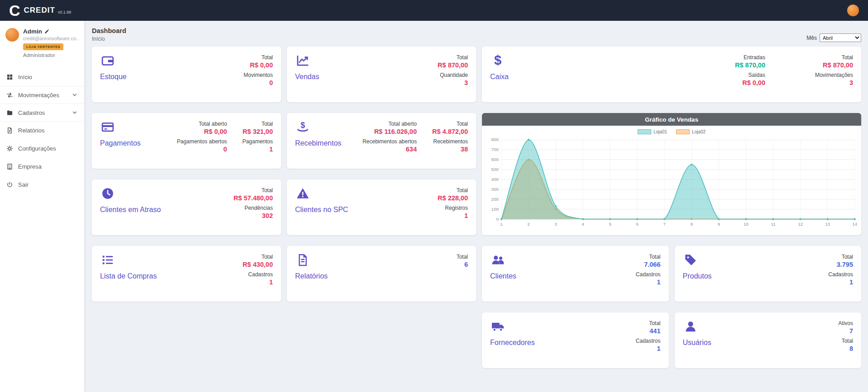  What do you see at coordinates (33, 32) in the screenshot?
I see `user-name: Admin` at bounding box center [33, 32].